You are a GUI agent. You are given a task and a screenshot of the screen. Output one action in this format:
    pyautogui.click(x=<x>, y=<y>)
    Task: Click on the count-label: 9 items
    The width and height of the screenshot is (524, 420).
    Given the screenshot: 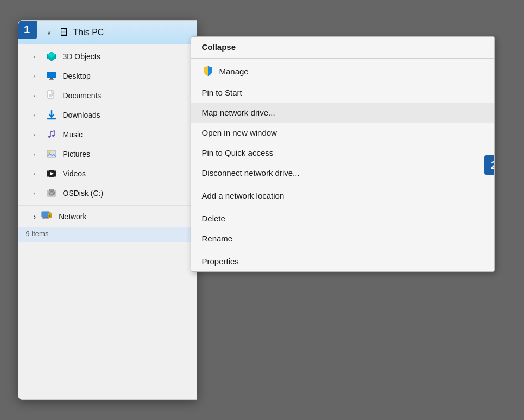 What is the action you would take?
    pyautogui.click(x=37, y=233)
    